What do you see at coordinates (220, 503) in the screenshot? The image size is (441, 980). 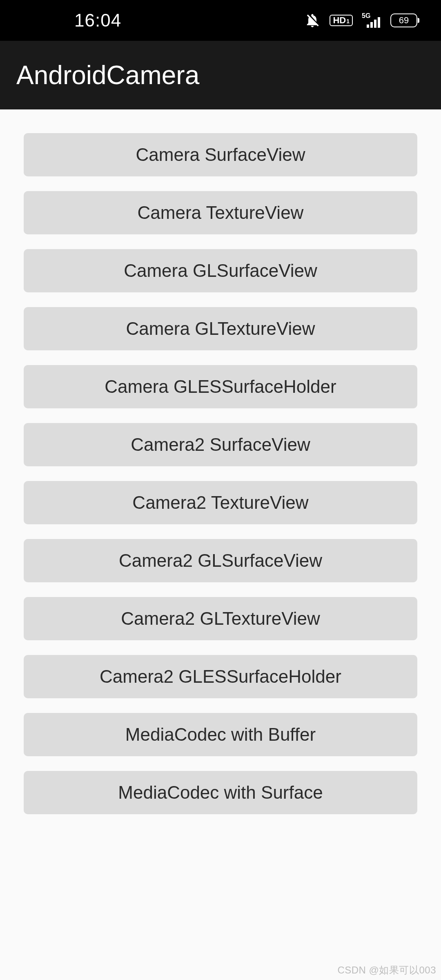 I see `camera2-textureview-button: Camera2 TextureView` at bounding box center [220, 503].